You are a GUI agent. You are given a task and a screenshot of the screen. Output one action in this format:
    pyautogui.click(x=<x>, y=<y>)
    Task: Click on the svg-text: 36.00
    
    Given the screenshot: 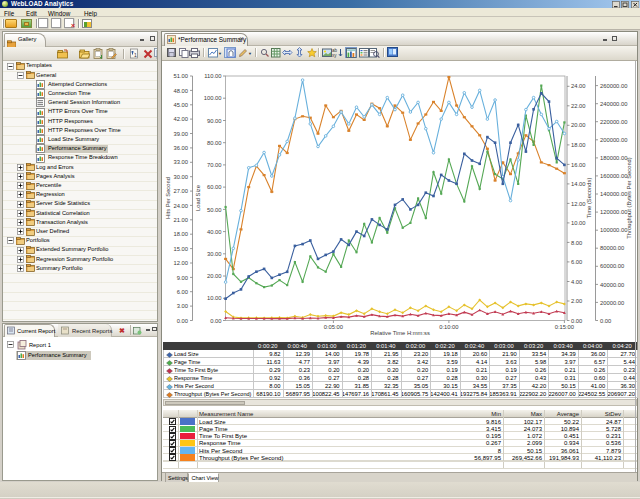 What is the action you would take?
    pyautogui.click(x=180, y=148)
    